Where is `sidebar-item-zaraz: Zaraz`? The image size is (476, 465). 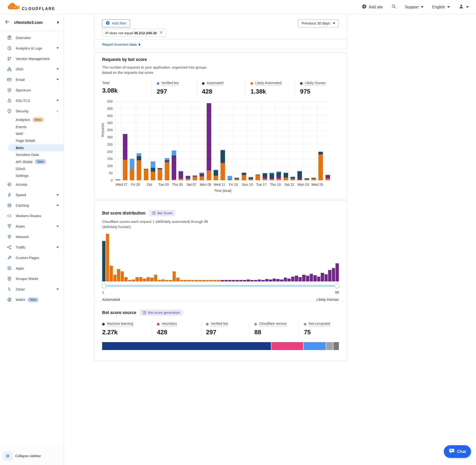 sidebar-item-zaraz: Zaraz is located at coordinates (32, 289).